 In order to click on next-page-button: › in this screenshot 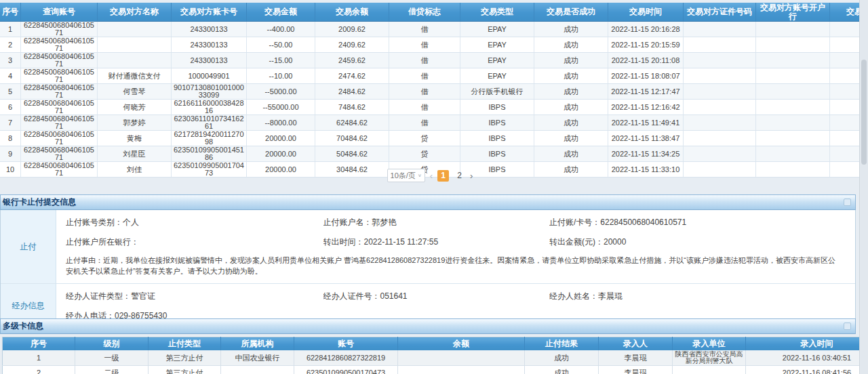, I will do `click(471, 176)`.